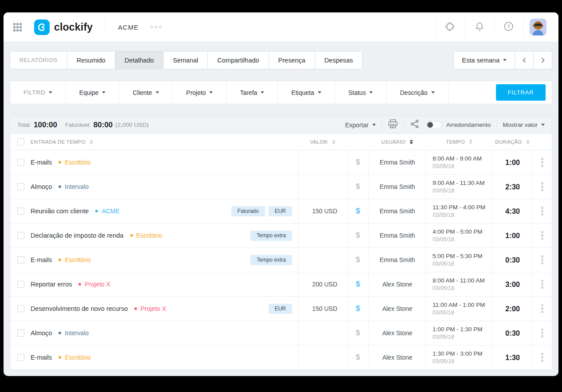 The image size is (562, 392). What do you see at coordinates (93, 92) in the screenshot?
I see `filter-equipe: Equipe` at bounding box center [93, 92].